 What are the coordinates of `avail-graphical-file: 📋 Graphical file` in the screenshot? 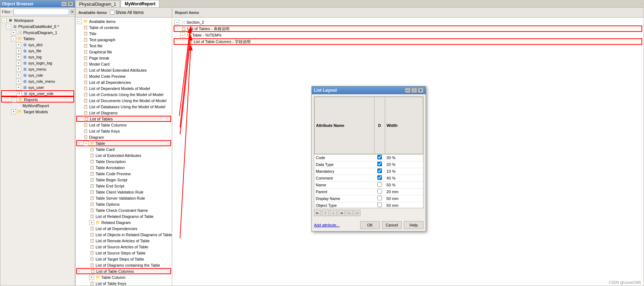 It's located at (124, 52).